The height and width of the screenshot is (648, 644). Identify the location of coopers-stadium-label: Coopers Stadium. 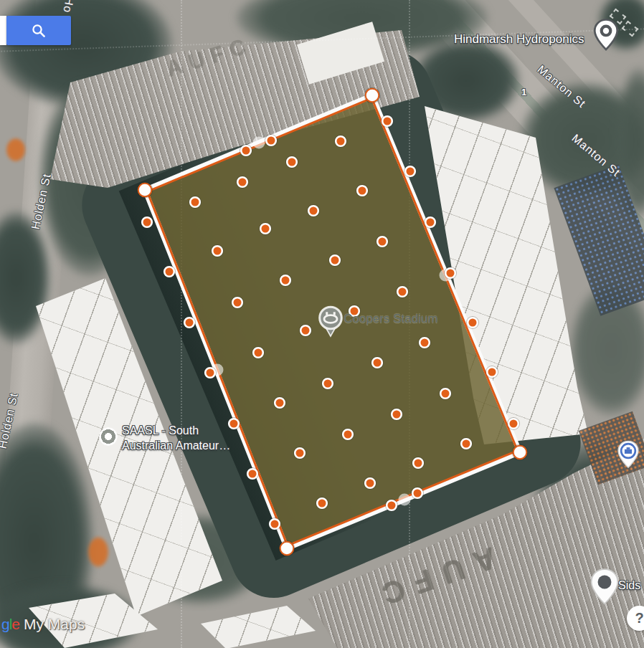
(390, 319).